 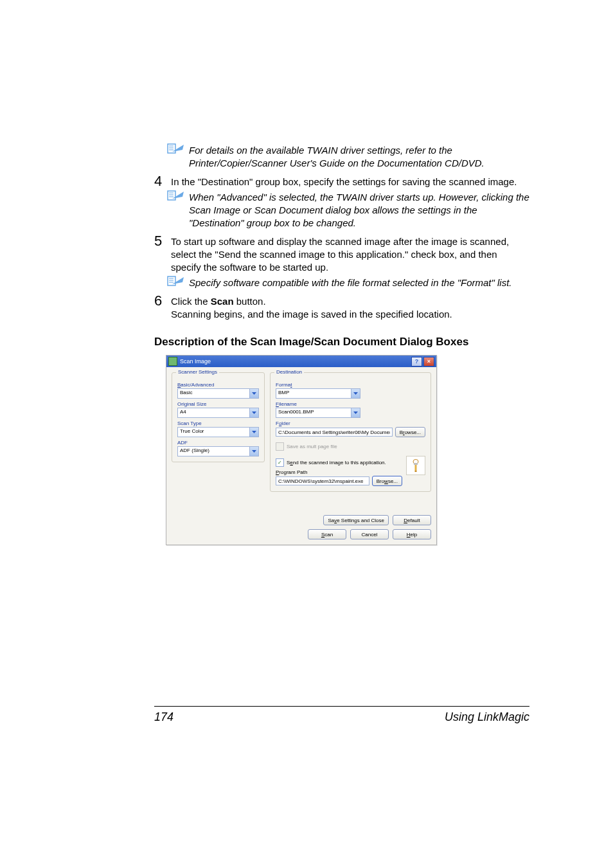 I want to click on mspaint-icon, so click(x=416, y=466).